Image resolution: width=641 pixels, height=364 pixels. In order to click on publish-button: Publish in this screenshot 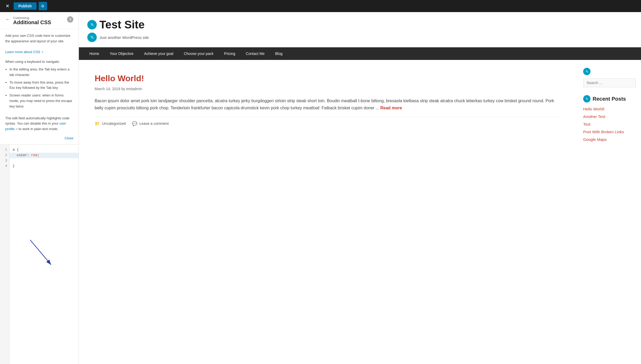, I will do `click(25, 6)`.